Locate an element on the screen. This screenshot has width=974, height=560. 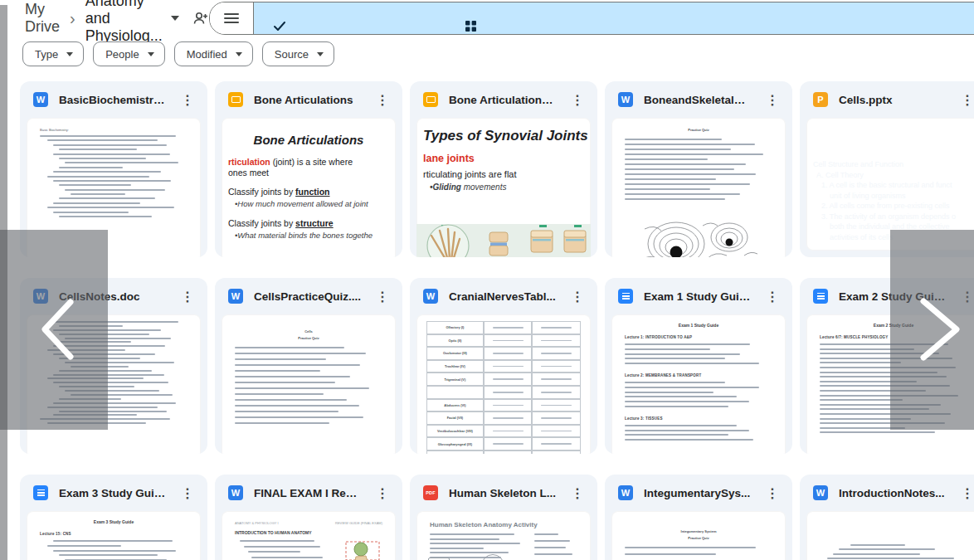
breadcrumb-my-drive: My Drive is located at coordinates (42, 18).